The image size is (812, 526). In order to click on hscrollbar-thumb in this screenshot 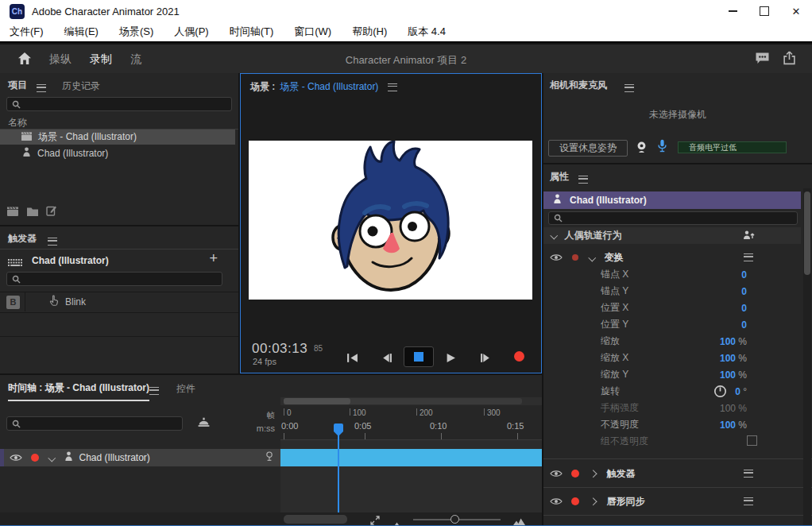, I will do `click(317, 401)`.